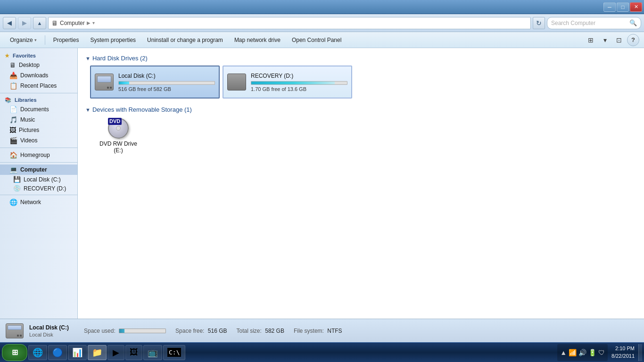  I want to click on drive-local-disk-c: Local Disk (C:) 516 GB free of 582 GB, so click(155, 82).